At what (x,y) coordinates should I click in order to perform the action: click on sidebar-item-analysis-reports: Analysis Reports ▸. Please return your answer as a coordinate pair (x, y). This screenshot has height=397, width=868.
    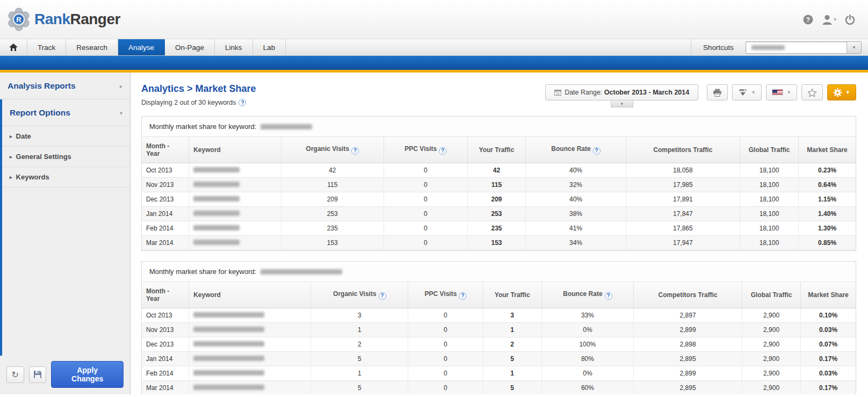
    Looking at the image, I should click on (65, 86).